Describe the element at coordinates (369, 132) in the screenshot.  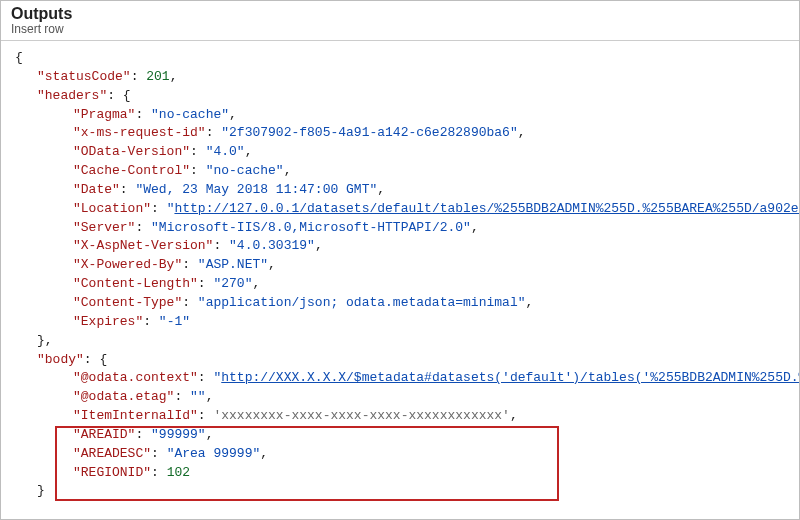
I see `val-xmsrequestid: "2f307902-f805-4a91-a142-c6e282890ba6"` at that location.